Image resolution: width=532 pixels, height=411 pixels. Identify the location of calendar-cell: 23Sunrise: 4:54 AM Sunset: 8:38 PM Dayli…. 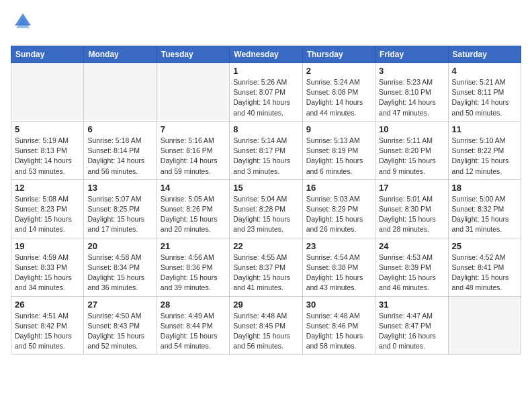
(339, 267).